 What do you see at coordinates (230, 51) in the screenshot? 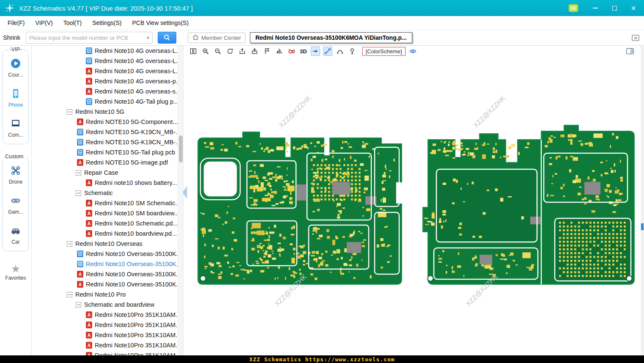
I see `refresh-icon` at bounding box center [230, 51].